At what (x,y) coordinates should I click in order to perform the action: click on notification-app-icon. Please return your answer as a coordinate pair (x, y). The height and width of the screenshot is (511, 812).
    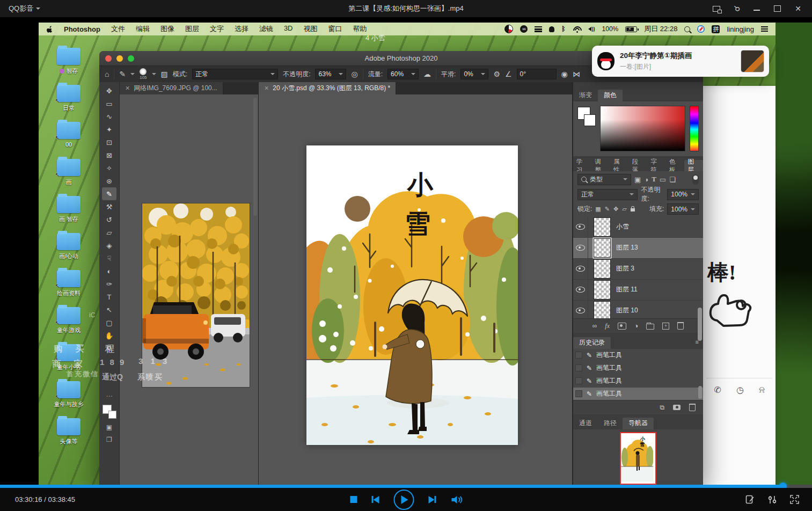
    Looking at the image, I should click on (552, 29).